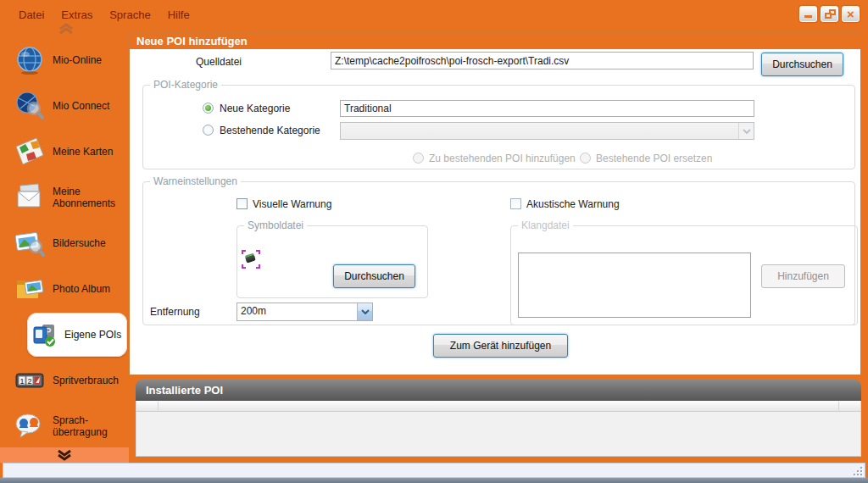  What do you see at coordinates (64, 426) in the screenshot?
I see `sidebar-item-sprachuebertragung: Sprach-übertragung` at bounding box center [64, 426].